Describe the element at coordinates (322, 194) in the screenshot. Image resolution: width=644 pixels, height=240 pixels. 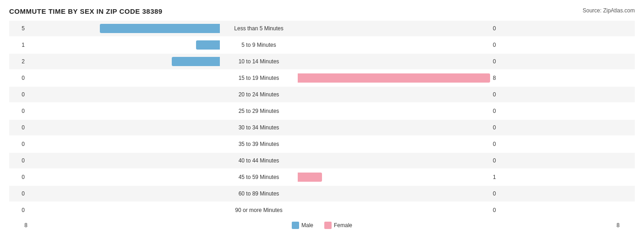
I see `table-row: 0 60 to 89 Minutes 0` at that location.